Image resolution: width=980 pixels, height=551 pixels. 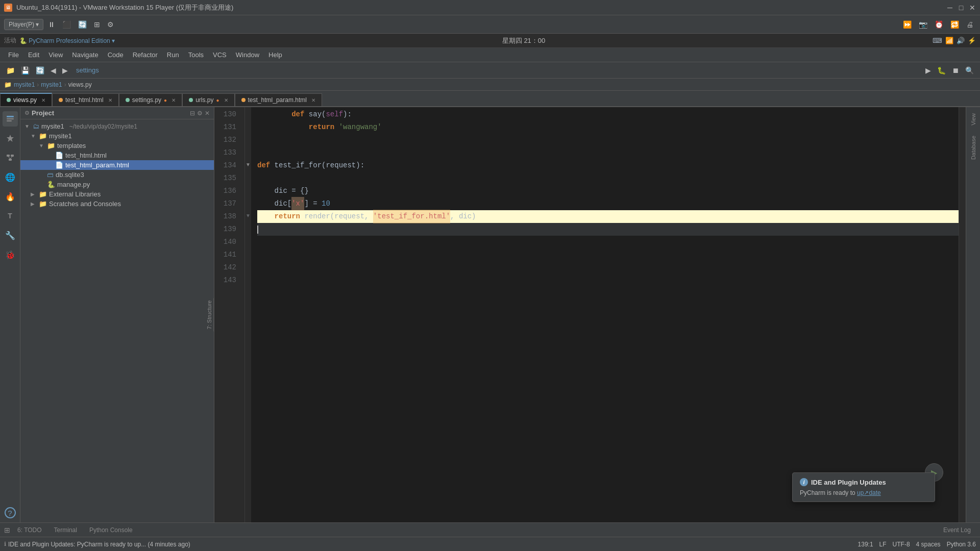 What do you see at coordinates (65, 530) in the screenshot?
I see `tab-terminal: Terminal` at bounding box center [65, 530].